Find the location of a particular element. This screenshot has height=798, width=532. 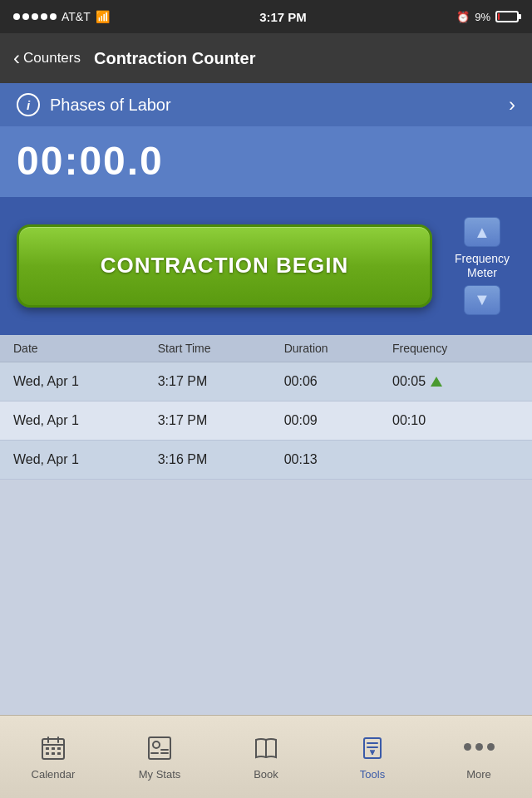

cell-duration-0: 00:06 is located at coordinates (338, 382).